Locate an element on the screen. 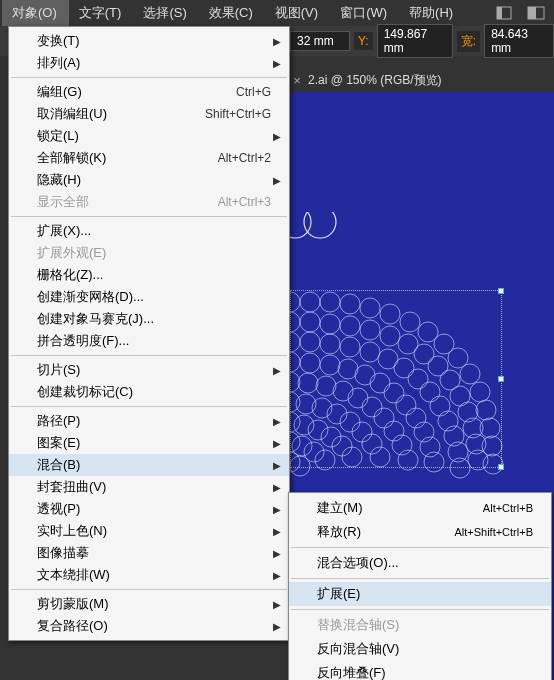 This screenshot has width=554, height=680. menu-object-mosaic: 创建对象马赛克(J)... is located at coordinates (149, 319).